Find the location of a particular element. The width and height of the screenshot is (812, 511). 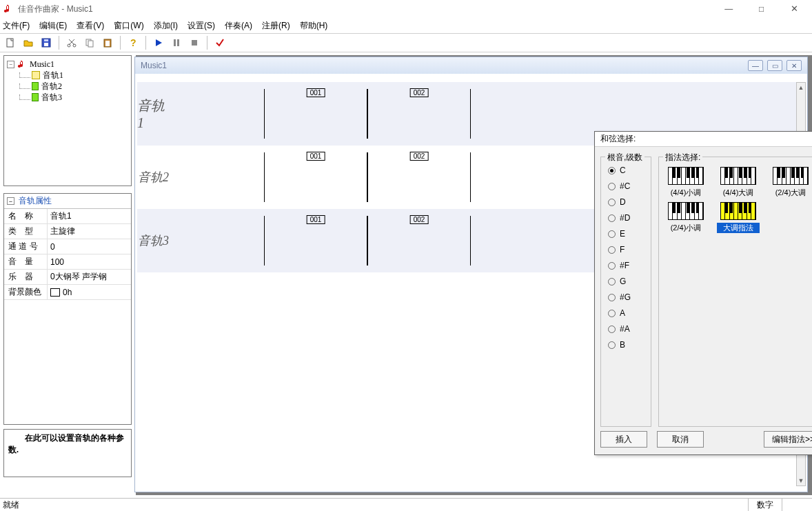

cancel-button: 取消 is located at coordinates (680, 439).